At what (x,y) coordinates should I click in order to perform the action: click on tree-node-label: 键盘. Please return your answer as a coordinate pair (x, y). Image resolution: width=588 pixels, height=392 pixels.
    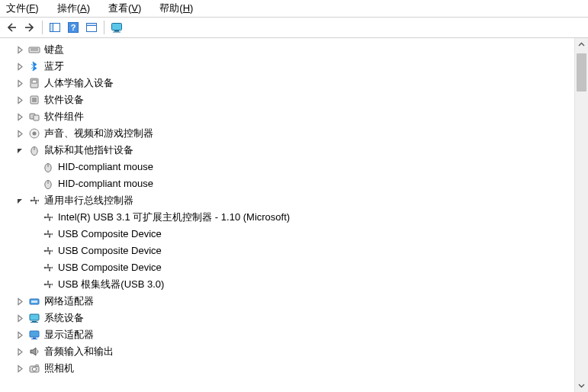
    Looking at the image, I should click on (56, 50).